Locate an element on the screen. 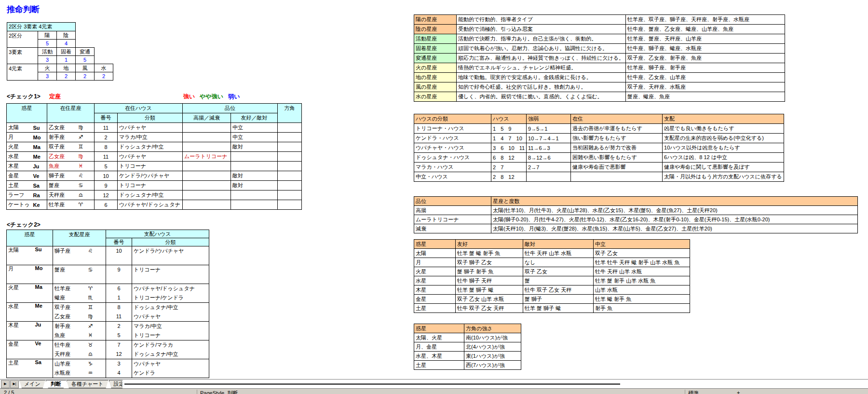 The height and width of the screenshot is (394, 868). house-classes-table-cell is located at coordinates (617, 177).